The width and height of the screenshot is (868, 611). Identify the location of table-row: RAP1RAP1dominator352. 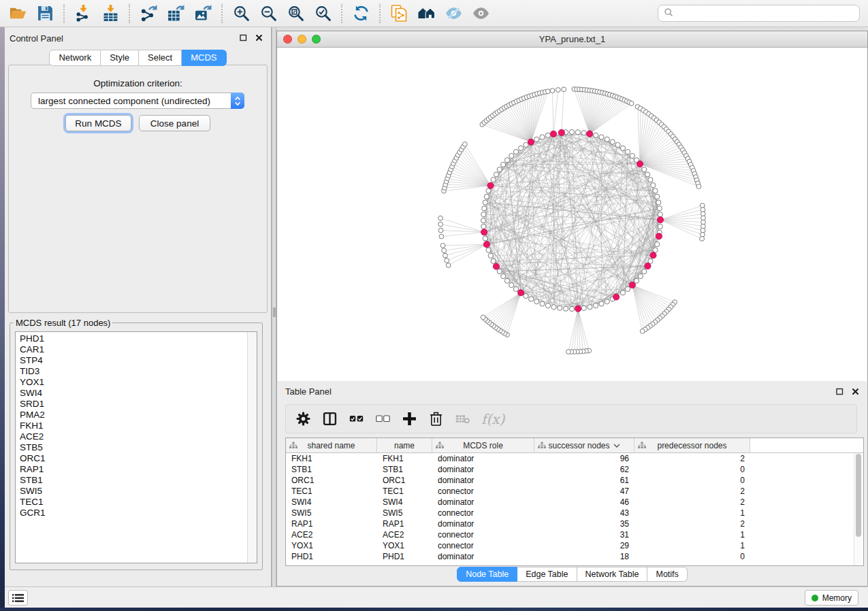
(575, 524).